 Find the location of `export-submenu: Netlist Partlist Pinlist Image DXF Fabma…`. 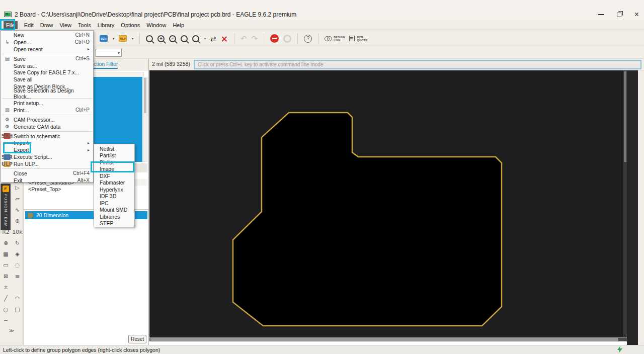

export-submenu: Netlist Partlist Pinlist Image DXF Fabma… is located at coordinates (114, 186).